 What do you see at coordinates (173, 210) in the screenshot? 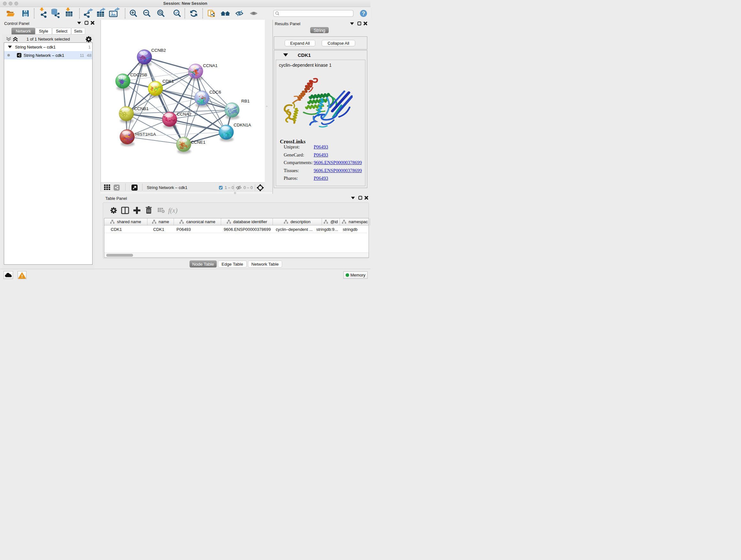
I see `svg-text: f(x)` at bounding box center [173, 210].